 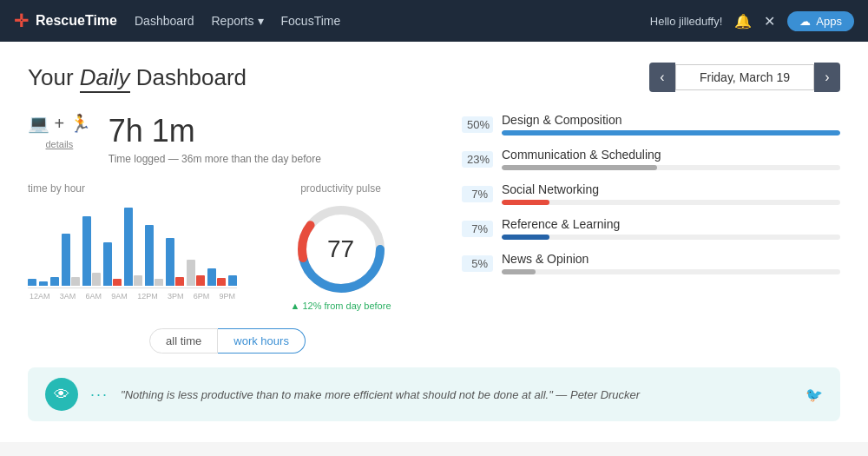 I want to click on details-link: details, so click(x=60, y=144).